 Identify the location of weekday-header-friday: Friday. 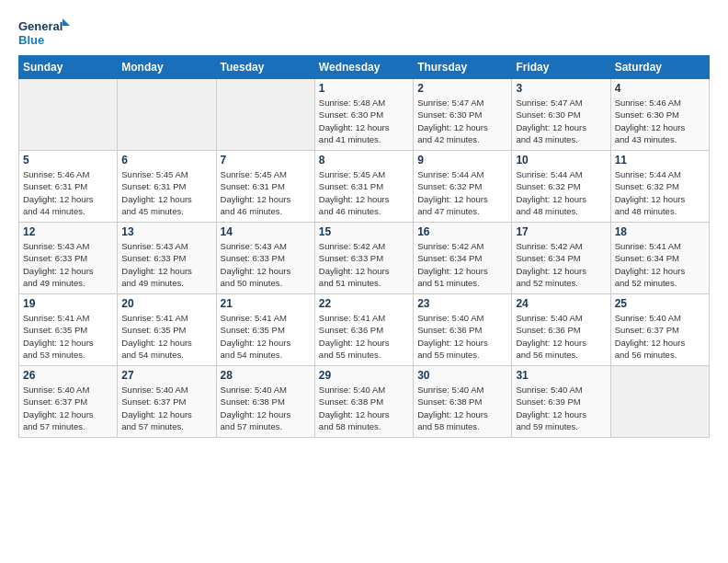
(561, 68).